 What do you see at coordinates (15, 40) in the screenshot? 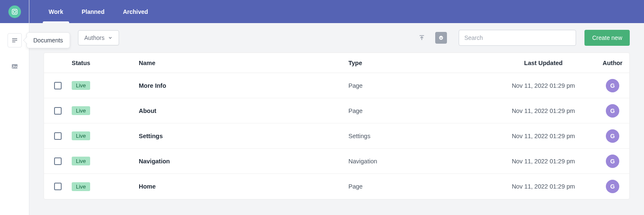
I see `documents-icon` at bounding box center [15, 40].